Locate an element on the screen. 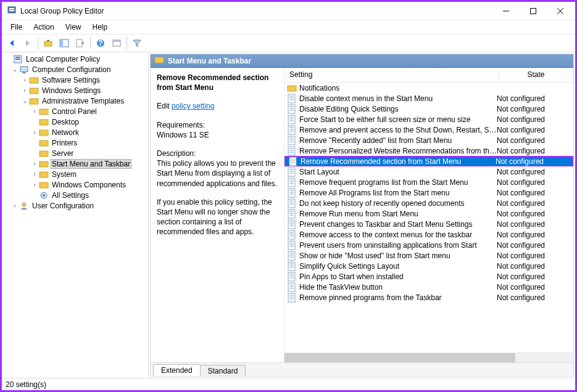 The height and width of the screenshot is (392, 577). tab-strip: Extended Standard is located at coordinates (362, 369).